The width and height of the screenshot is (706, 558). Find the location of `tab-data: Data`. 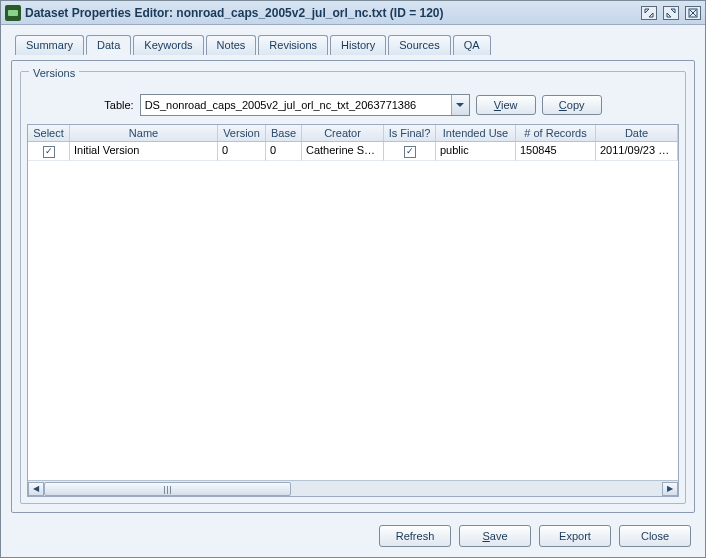

tab-data: Data is located at coordinates (108, 45).